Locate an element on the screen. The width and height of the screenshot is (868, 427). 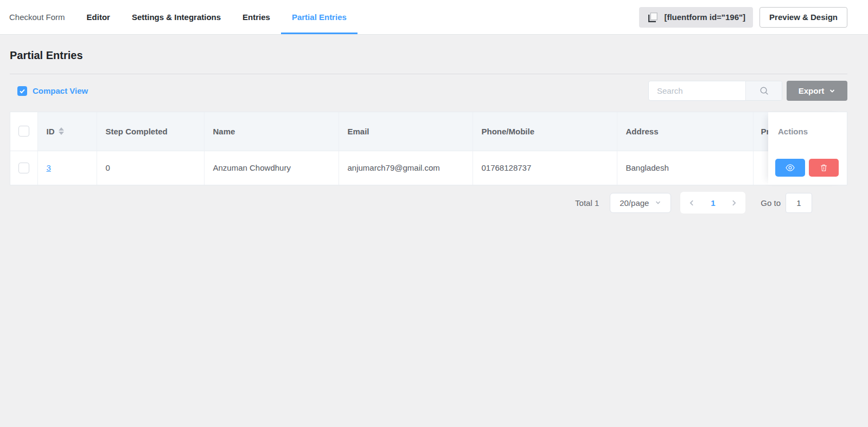
phone-cell: 01768128737 is located at coordinates (545, 168).